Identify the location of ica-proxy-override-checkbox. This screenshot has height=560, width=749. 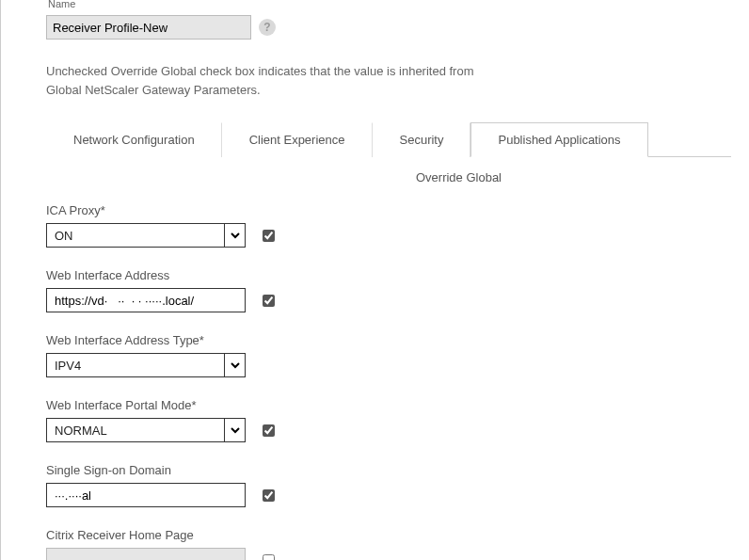
(269, 235).